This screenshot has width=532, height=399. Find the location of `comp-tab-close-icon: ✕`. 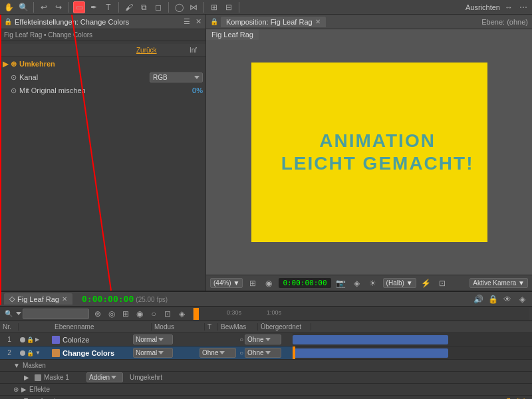

comp-tab-close-icon: ✕ is located at coordinates (318, 21).